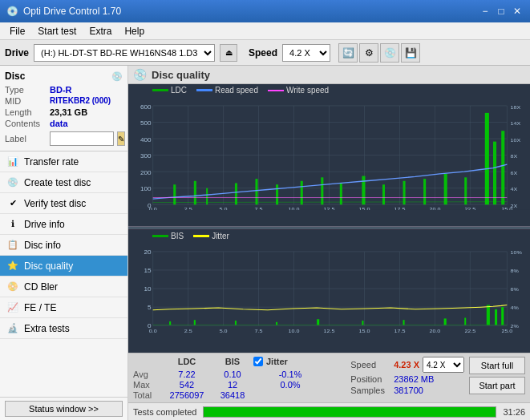 The height and width of the screenshot is (420, 530). I want to click on speed-select-dropdown: 4.2 X, so click(443, 365).